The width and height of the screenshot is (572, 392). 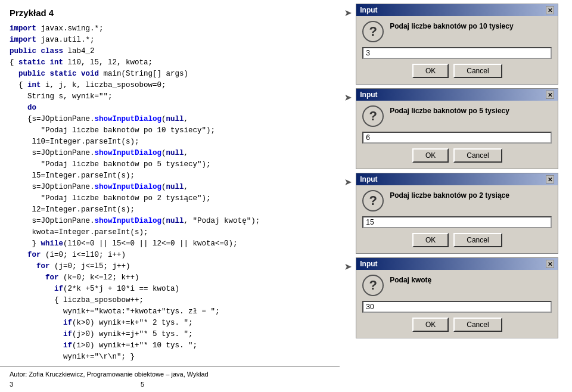 I want to click on dialog-cancel-button-4: Cancel, so click(x=478, y=325).